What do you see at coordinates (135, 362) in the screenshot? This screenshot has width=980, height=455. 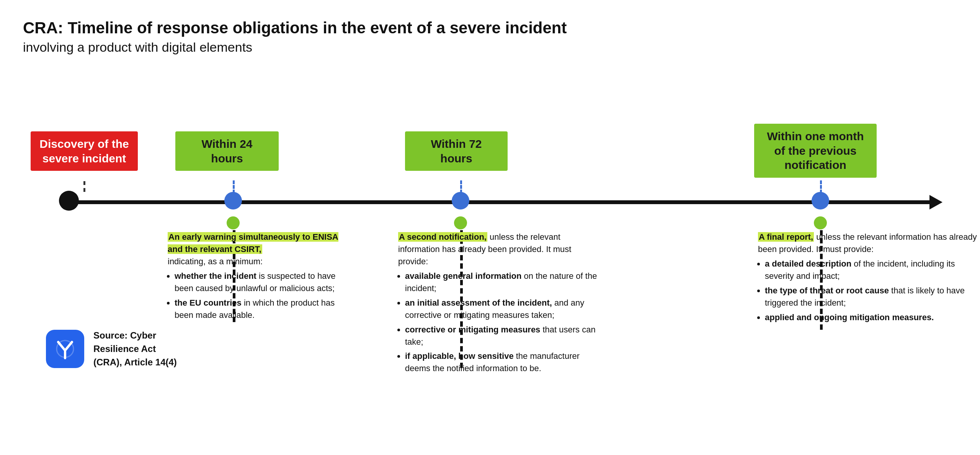 I see `source-line3: (CRA), Article 14(4)` at bounding box center [135, 362].